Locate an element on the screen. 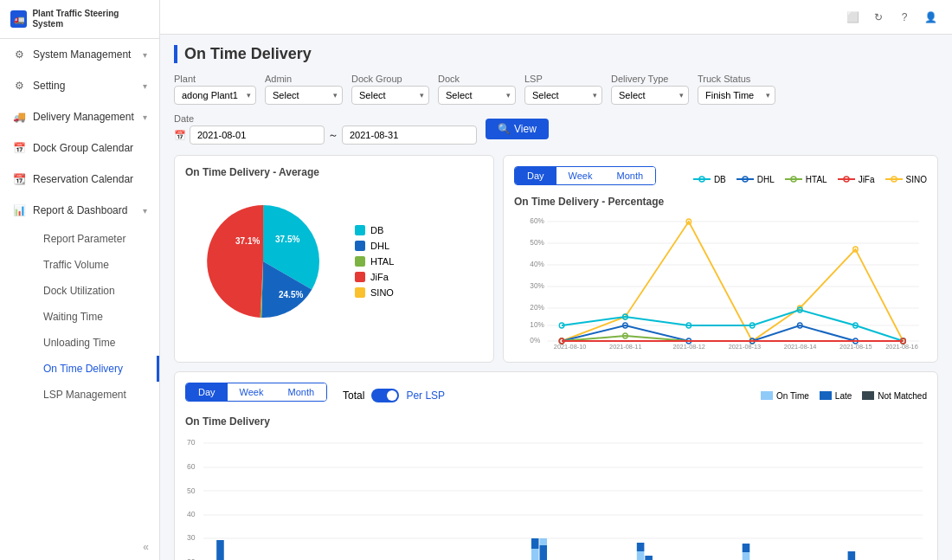 This screenshot has height=560, width=952. legend-label-db: DB is located at coordinates (377, 230).